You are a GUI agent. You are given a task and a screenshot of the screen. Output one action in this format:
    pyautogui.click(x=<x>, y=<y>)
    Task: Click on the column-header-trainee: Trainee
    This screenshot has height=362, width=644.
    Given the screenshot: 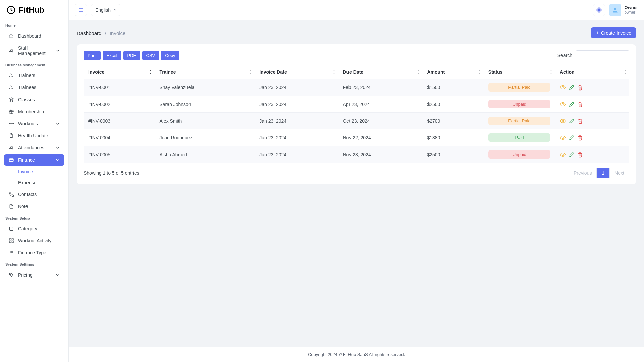 What is the action you would take?
    pyautogui.click(x=205, y=72)
    